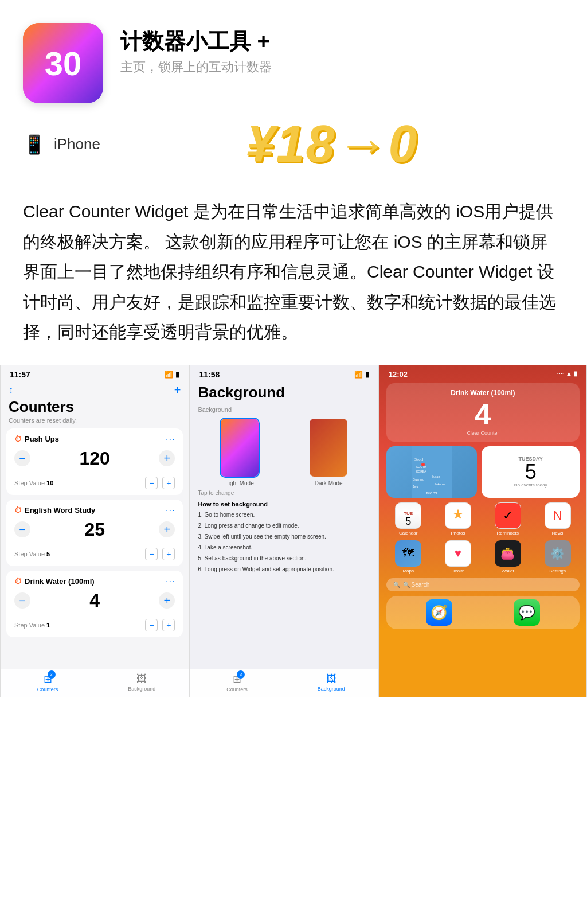  Describe the element at coordinates (241, 675) in the screenshot. I see `tab-badge-counters-2: 3` at that location.